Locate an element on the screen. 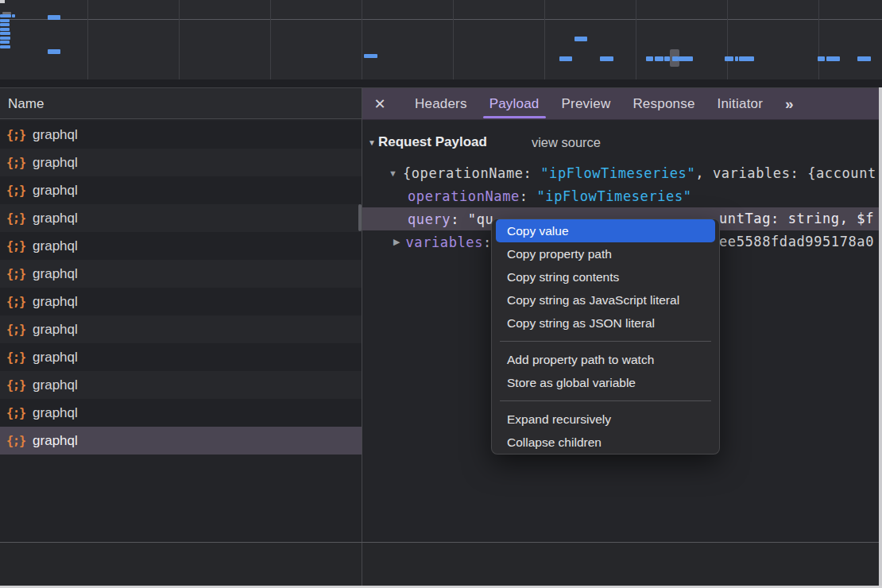  preview-string-value: "ipFlowTimeseries" is located at coordinates (618, 173).